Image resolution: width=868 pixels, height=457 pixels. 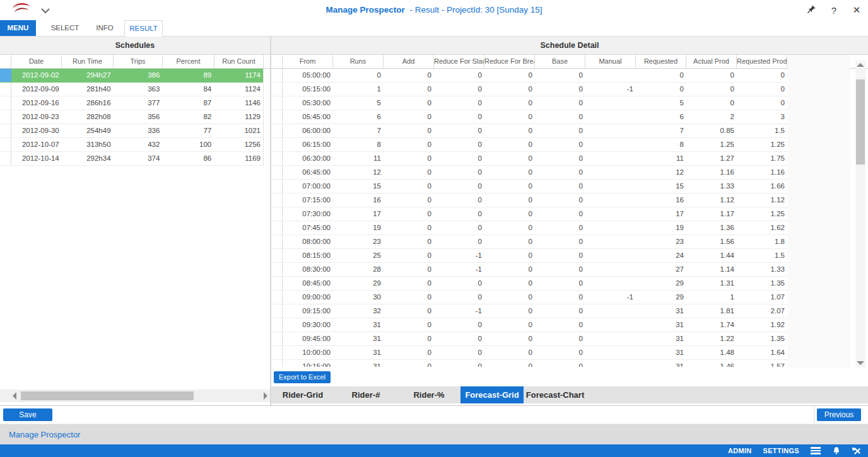 What do you see at coordinates (530, 76) in the screenshot?
I see `detail-row: 05:00:0000000000` at bounding box center [530, 76].